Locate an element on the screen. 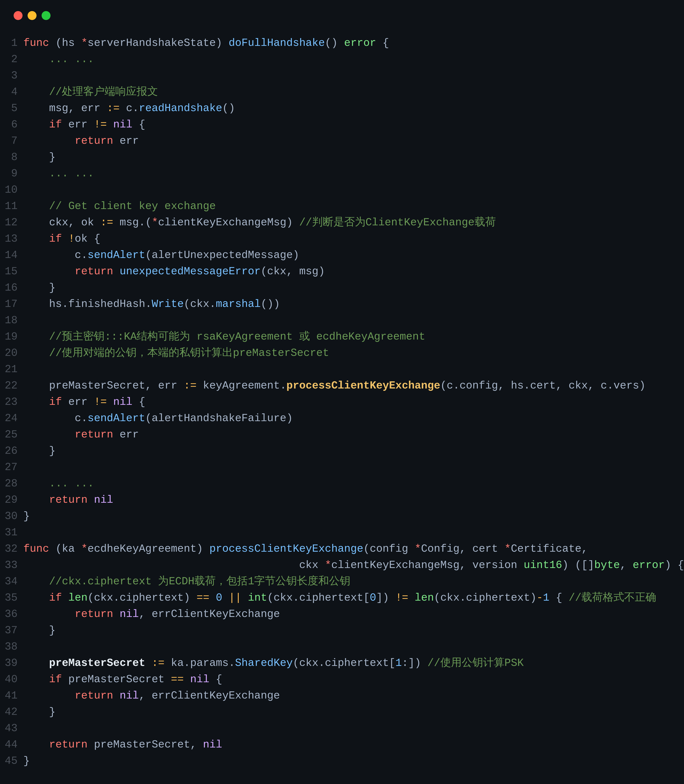 This screenshot has height=784, width=684. line-number: 21 is located at coordinates (9, 369).